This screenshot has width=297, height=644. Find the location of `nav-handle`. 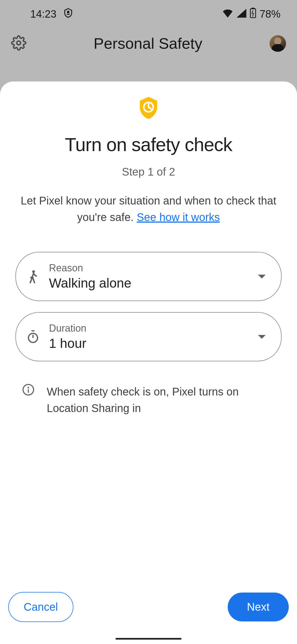

nav-handle is located at coordinates (148, 639).